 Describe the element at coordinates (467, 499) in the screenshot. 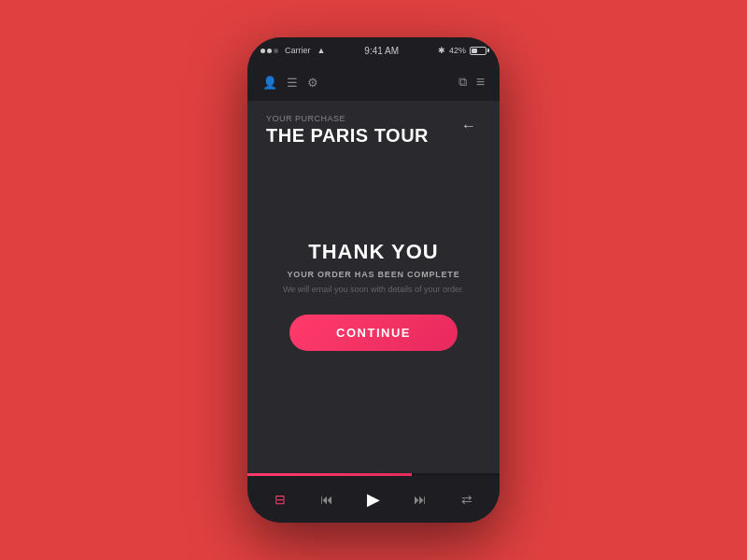

I see `shuffle-icon: ⇄` at that location.